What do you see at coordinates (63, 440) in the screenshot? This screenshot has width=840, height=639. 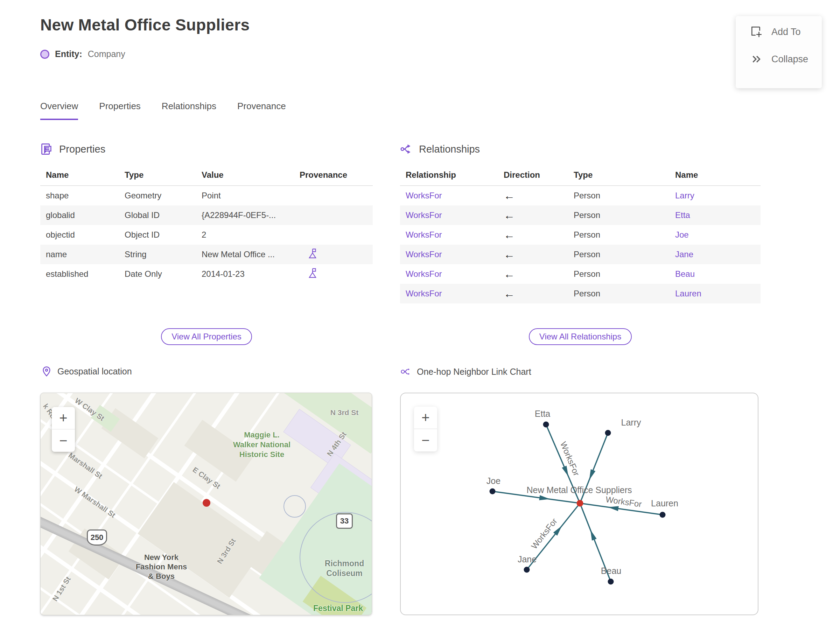 I see `map-zoom-out-button: −` at bounding box center [63, 440].